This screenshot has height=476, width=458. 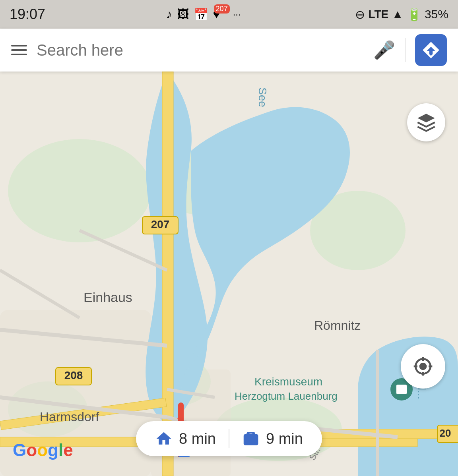 I want to click on svg-text: See, so click(x=262, y=97).